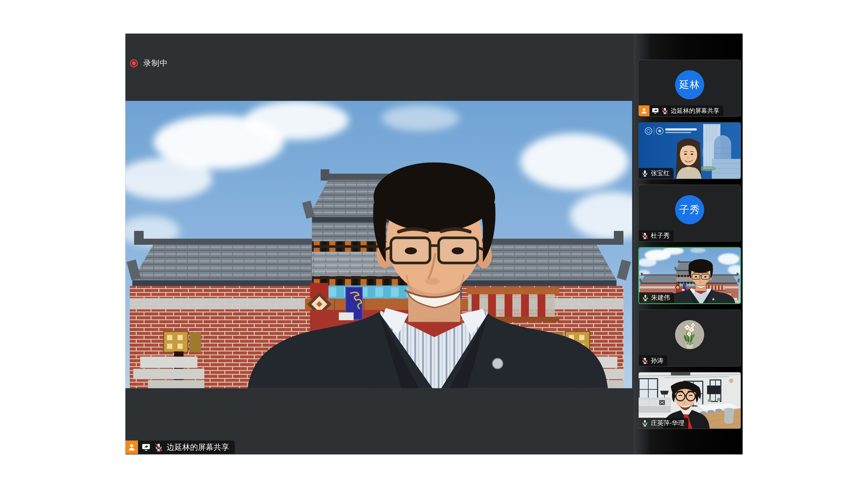 Image resolution: width=868 pixels, height=488 pixels. Describe the element at coordinates (663, 423) in the screenshot. I see `participant-name-chip: 庄英萍-华理` at that location.